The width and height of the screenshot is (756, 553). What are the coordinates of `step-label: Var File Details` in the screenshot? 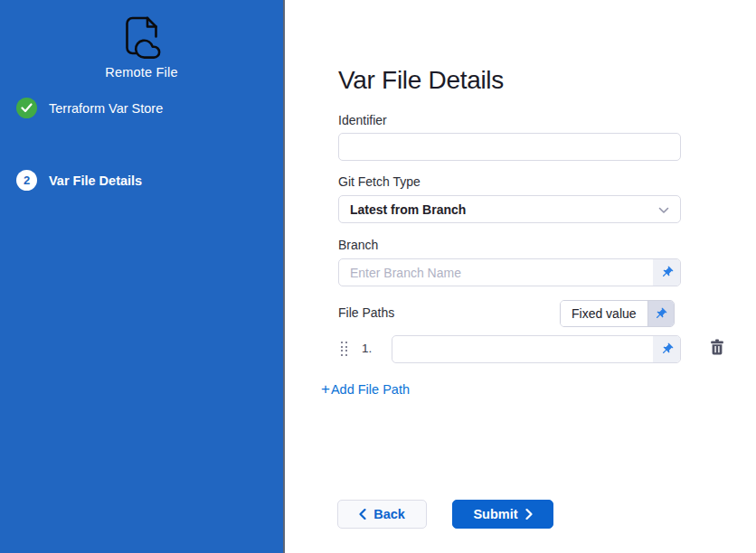 It's located at (96, 181).